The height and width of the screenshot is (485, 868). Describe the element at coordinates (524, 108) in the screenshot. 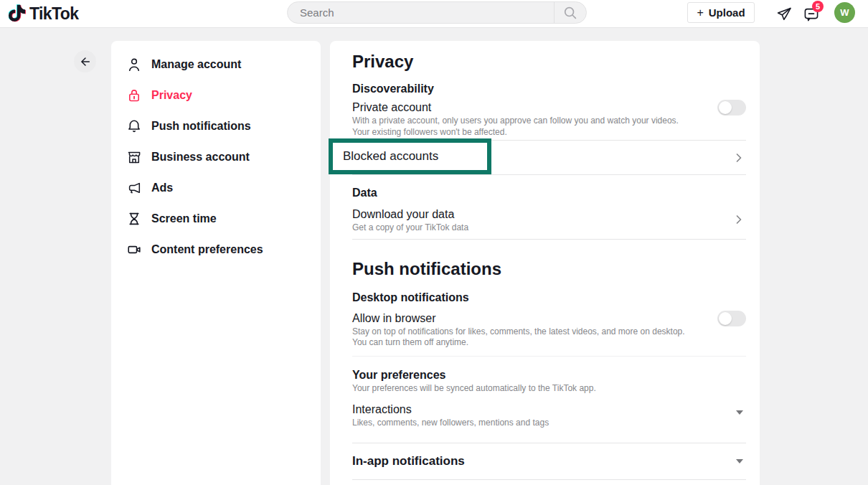

I see `private-account-label: Private account` at that location.